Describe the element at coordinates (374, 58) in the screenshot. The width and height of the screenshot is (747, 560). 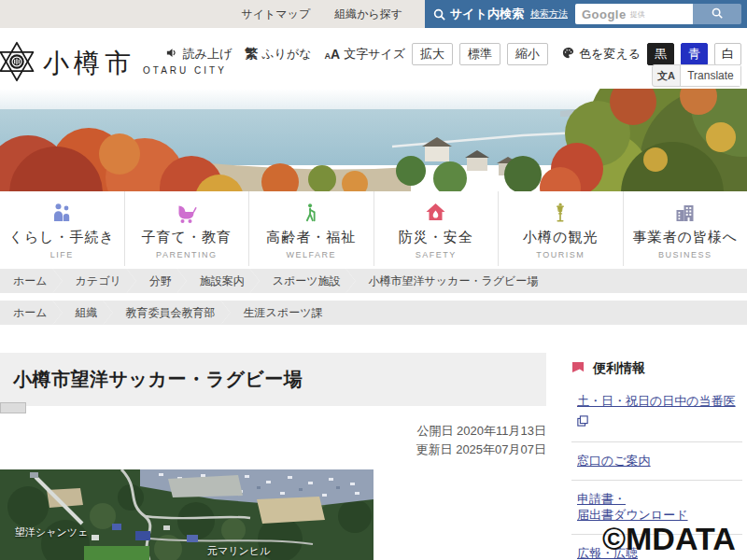
I see `site-header: 小樽市 OTARU CITY 読み上げ 繁 ふりがな AA 文字サイズ 拡大 標…` at that location.